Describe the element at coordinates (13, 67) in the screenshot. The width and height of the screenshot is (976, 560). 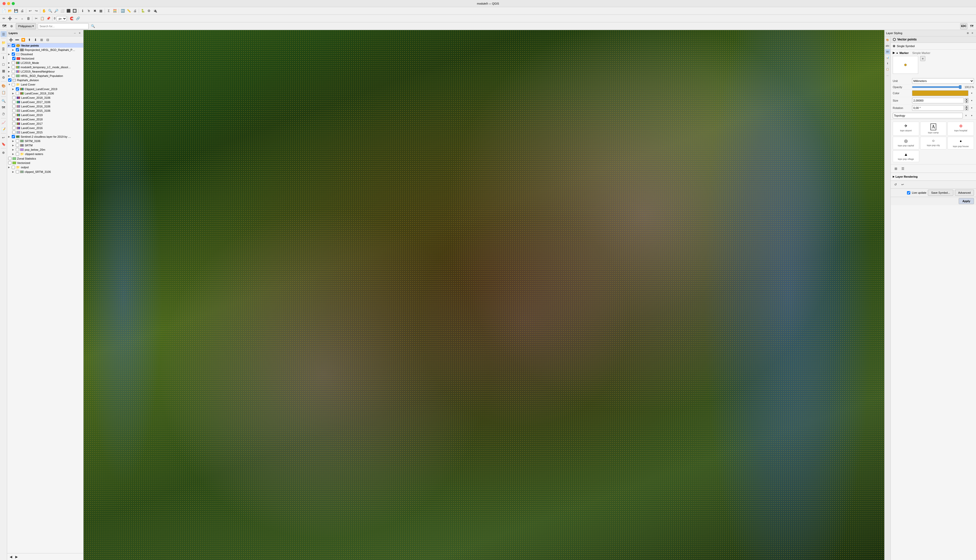
I see `layer-checkbox-module9-temp` at that location.